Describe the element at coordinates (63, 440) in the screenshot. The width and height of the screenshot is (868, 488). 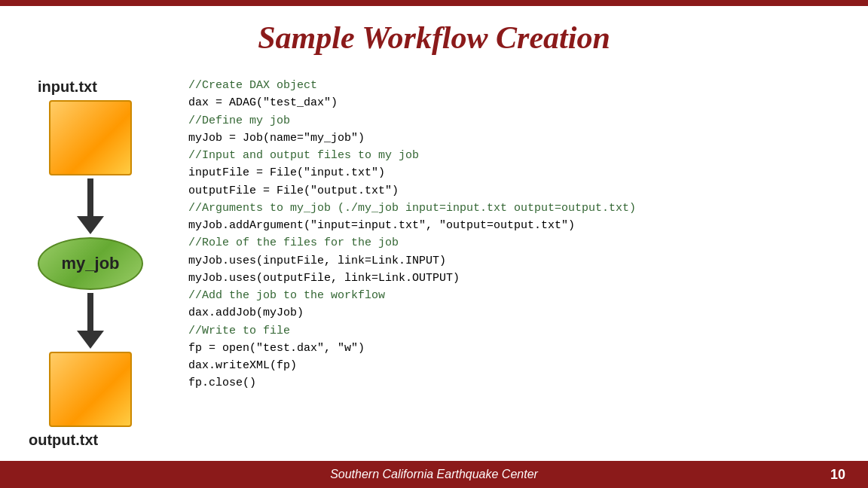
I see `output-label: output.txt` at that location.